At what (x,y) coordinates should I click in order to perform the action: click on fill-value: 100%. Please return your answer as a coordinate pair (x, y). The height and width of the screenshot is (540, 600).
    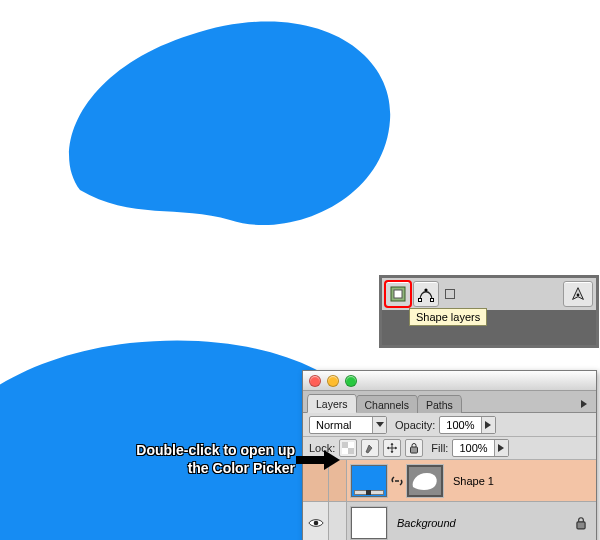
    Looking at the image, I should click on (473, 448).